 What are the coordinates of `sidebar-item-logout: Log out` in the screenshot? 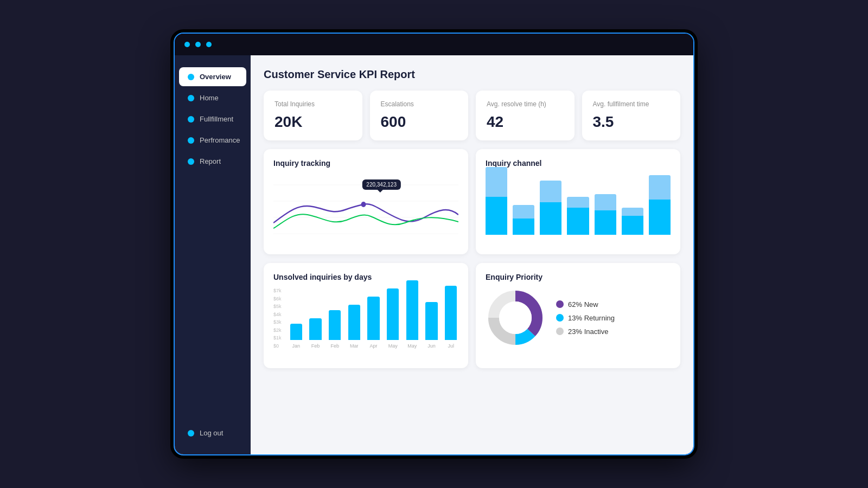 It's located at (213, 433).